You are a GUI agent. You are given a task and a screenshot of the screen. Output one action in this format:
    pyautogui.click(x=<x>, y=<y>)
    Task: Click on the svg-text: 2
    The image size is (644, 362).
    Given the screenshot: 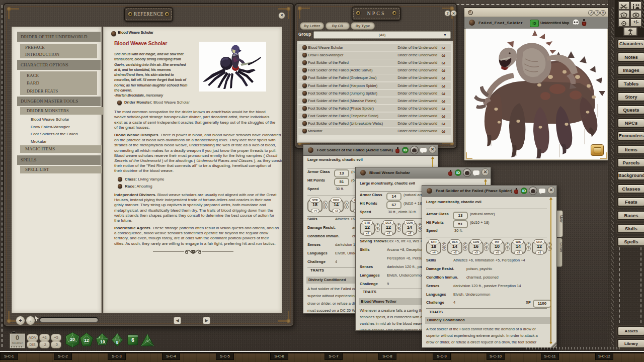 What is the action you would take?
    pyautogui.click(x=100, y=337)
    